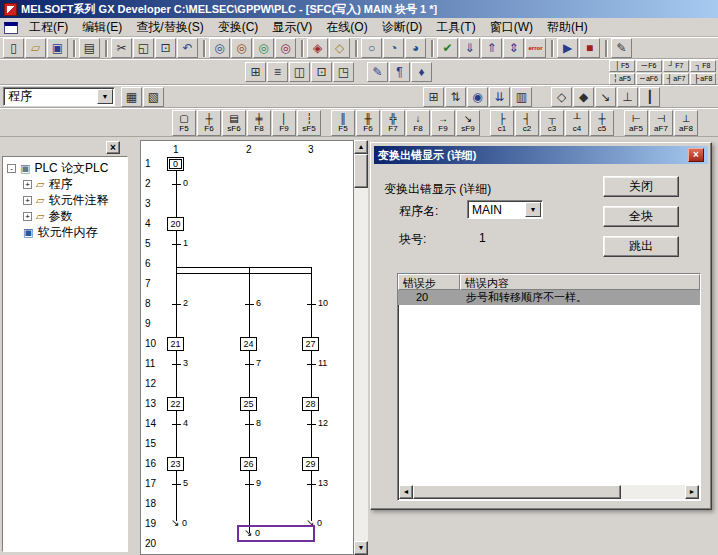  I want to click on cut-button: ✂, so click(122, 48).